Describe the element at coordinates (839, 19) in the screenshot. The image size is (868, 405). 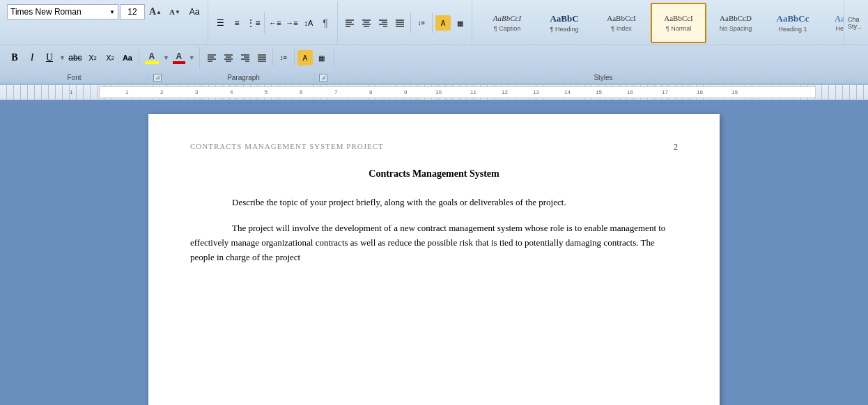
I see `style-heading2-preview: AaBbCc` at that location.